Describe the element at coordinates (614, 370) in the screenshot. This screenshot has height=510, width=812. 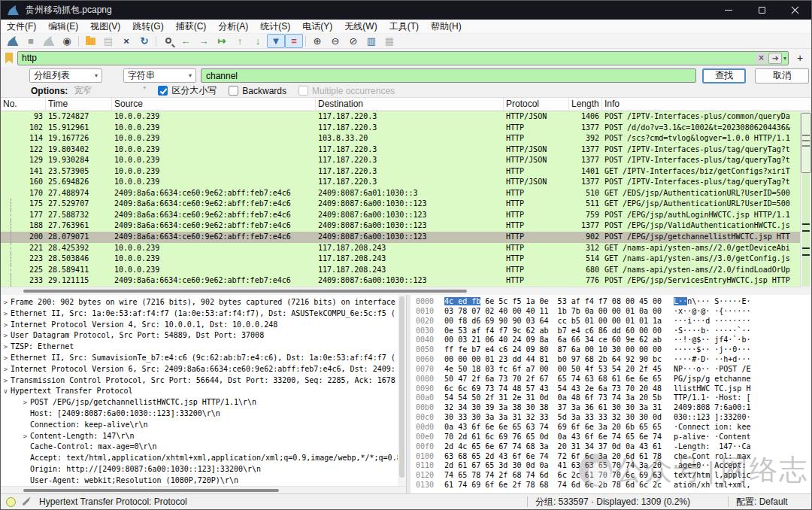
I see `hex-row: 00704e 50 18 03 fc 6f a7 00 00 50 4f 53 …` at that location.